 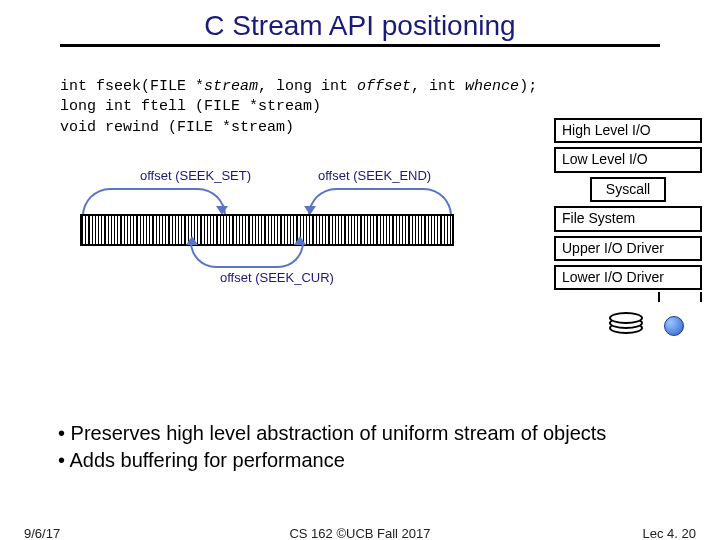 I want to click on arc-seek-cur, so click(x=247, y=255).